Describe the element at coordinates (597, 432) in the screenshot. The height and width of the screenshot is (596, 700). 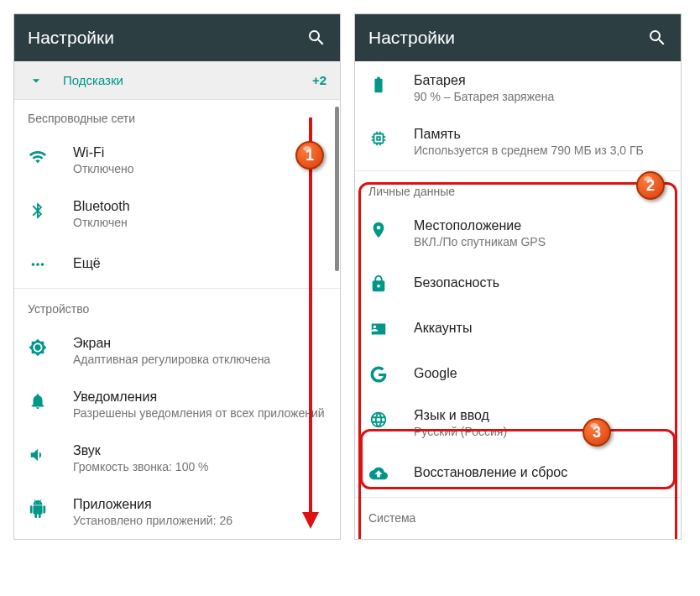
I see `badge-3: 3` at that location.